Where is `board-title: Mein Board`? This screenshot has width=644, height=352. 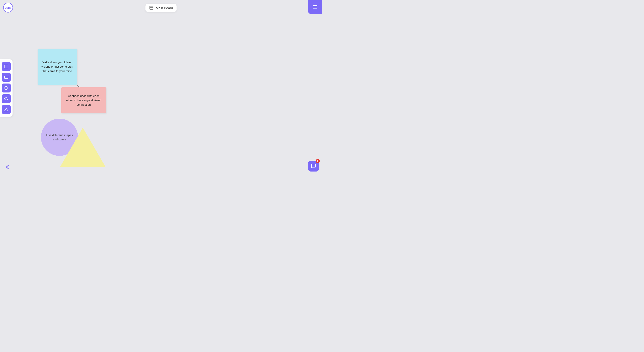
board-title: Mein Board is located at coordinates (164, 8).